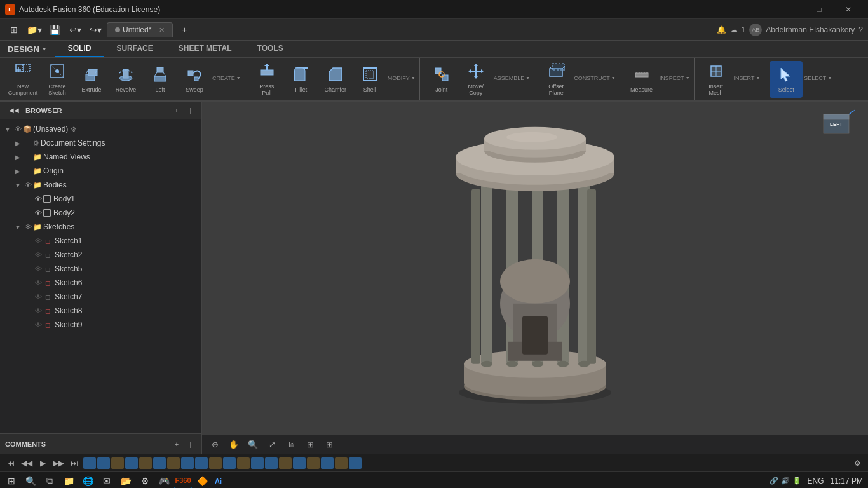  Describe the element at coordinates (11, 480) in the screenshot. I see `windows-start-button: ⊞` at that location.